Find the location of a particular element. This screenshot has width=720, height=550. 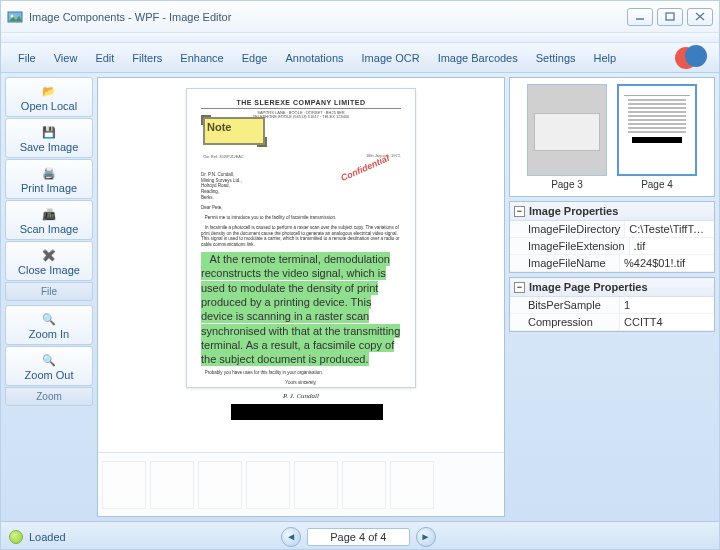

doc-closing: Yours sincerely, is located at coordinates (301, 383).